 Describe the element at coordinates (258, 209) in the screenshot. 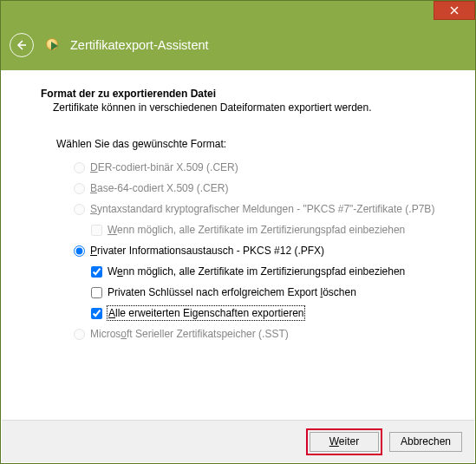

I see `option-pkcs7: Syntaxstandard kryptografischer Meldunge…` at that location.